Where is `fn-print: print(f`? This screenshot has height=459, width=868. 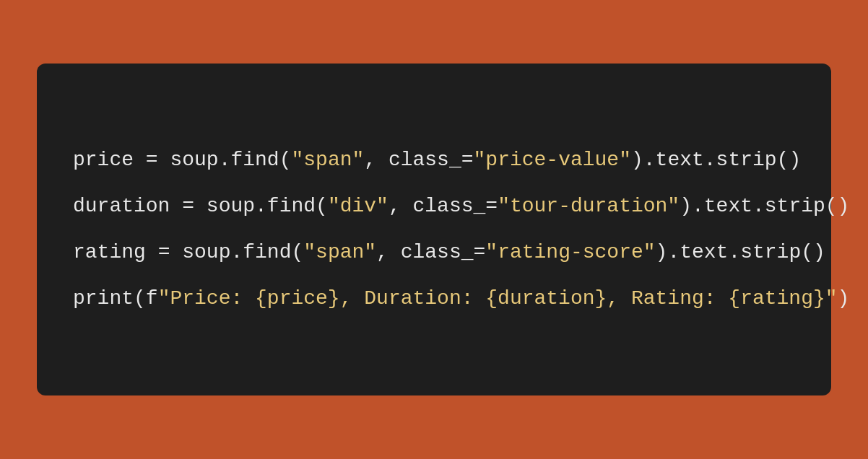
fn-print: print(f is located at coordinates (116, 299).